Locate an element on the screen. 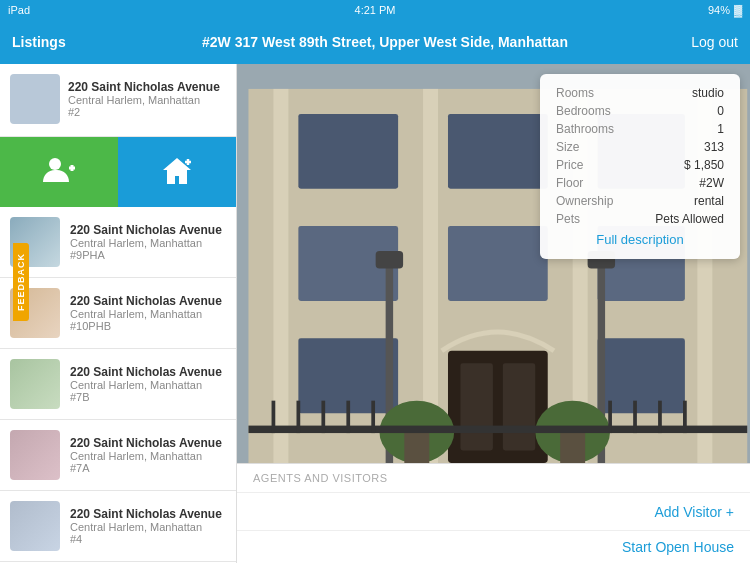  status-bar-left: iPad is located at coordinates (19, 10).